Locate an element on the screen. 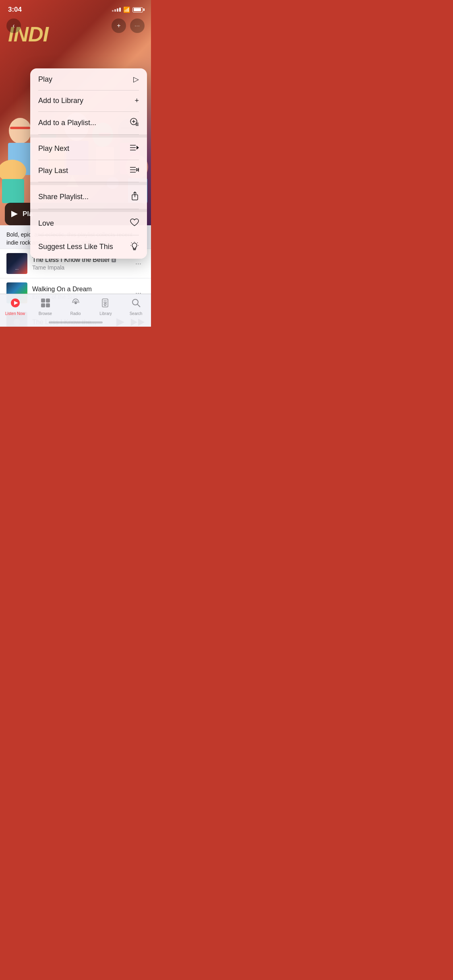  menu-item-play-next: Play Next is located at coordinates (89, 147).